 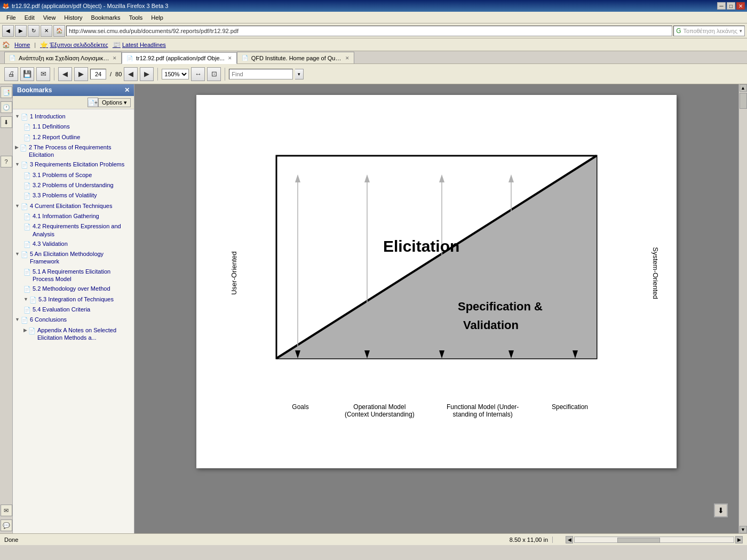 I want to click on bookmark-home: Home, so click(x=22, y=45).